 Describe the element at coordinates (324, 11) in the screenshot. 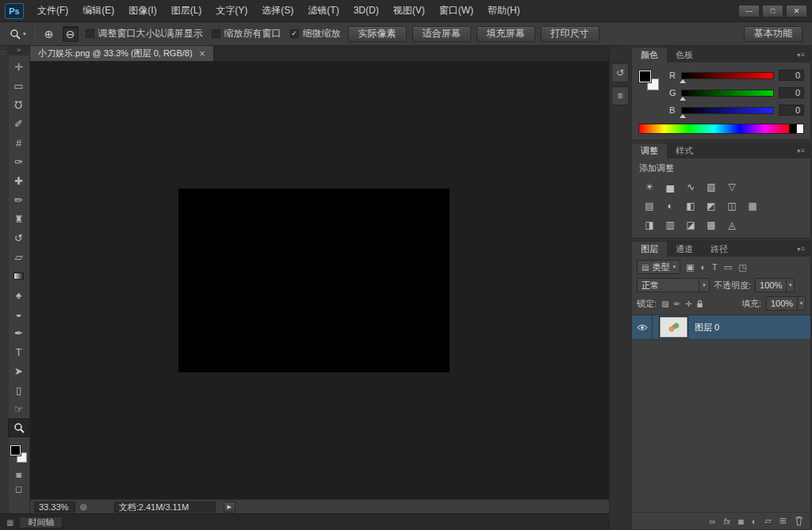

I see `menu-filter: 滤镜(T)` at that location.